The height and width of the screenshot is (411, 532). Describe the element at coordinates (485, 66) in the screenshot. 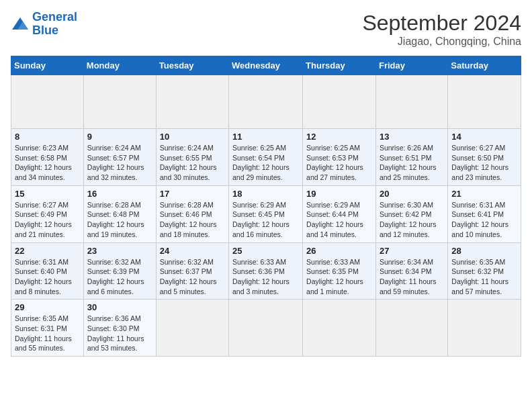

I see `header-saturday: Saturday` at that location.